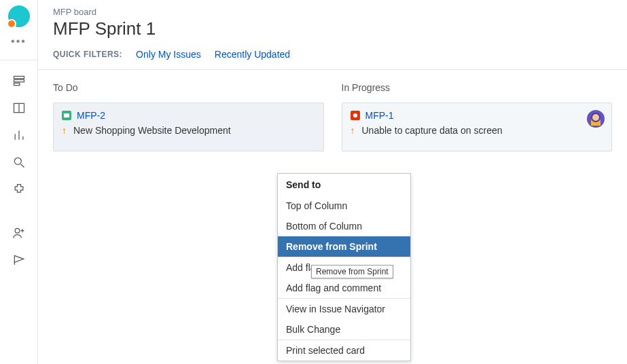 The image size is (627, 364). Describe the element at coordinates (477, 88) in the screenshot. I see `column-title: In Progress` at that location.